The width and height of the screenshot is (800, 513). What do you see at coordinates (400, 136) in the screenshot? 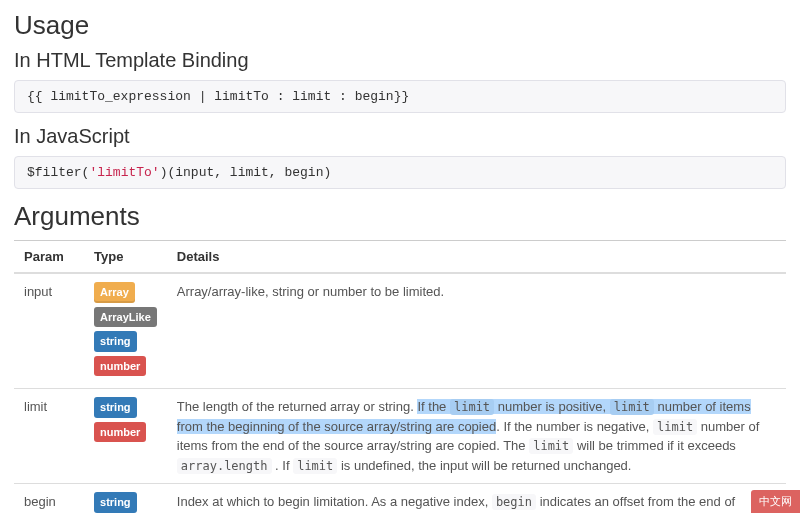
I see `js-heading: In JavaScript` at bounding box center [400, 136].